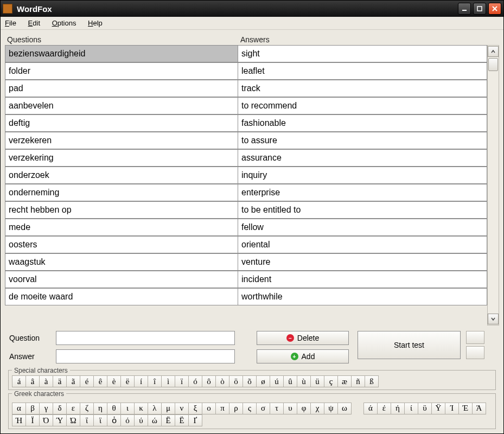 The height and width of the screenshot is (434, 504). I want to click on char-button: Ί, so click(452, 409).